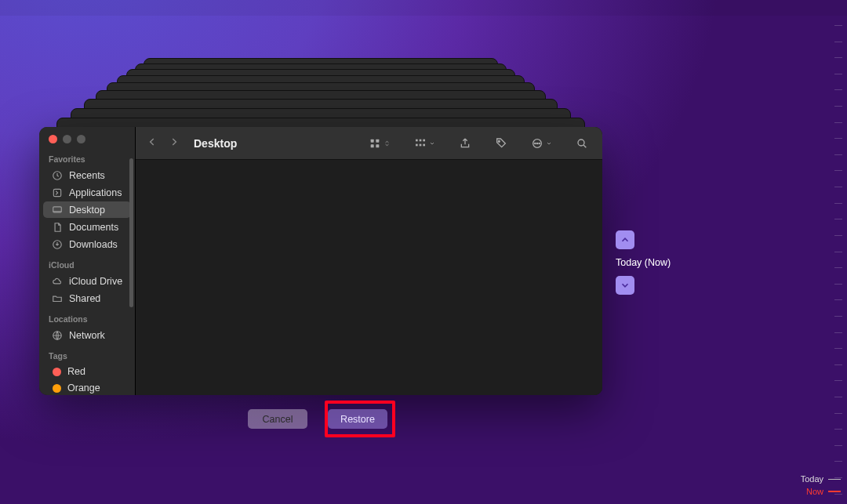  I want to click on view-icons-button, so click(380, 143).